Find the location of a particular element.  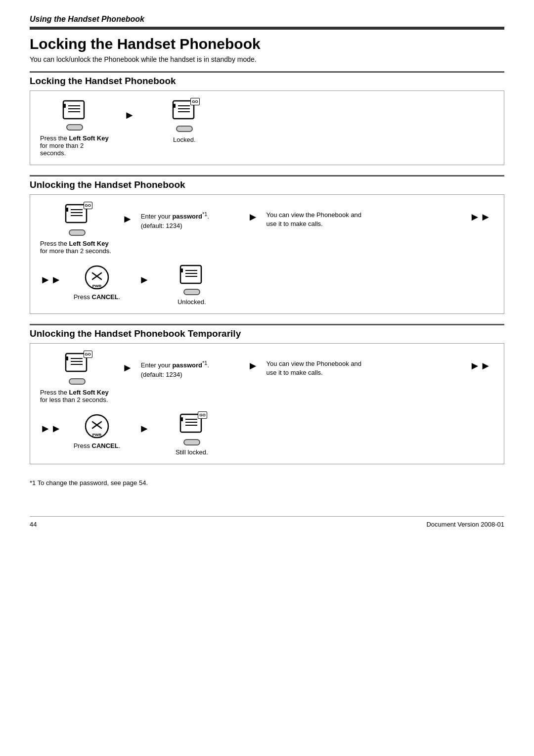

page-number: 44 is located at coordinates (33, 524).